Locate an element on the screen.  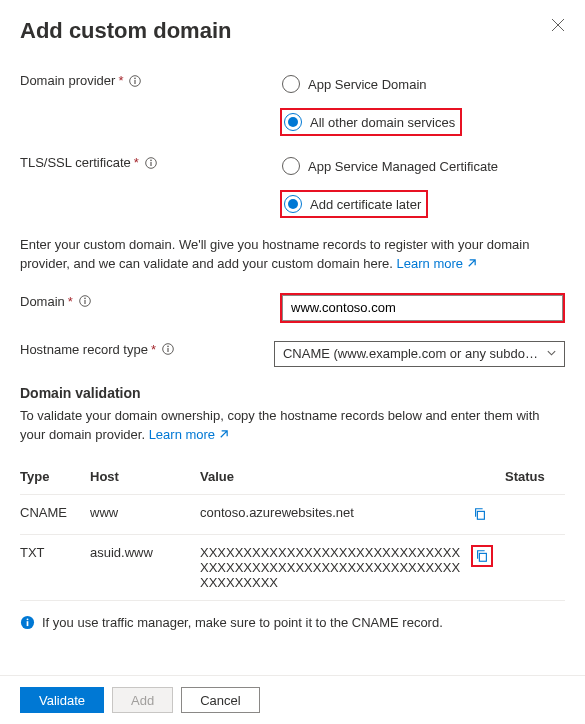
cell-host: asuid.www is located at coordinates (145, 568).